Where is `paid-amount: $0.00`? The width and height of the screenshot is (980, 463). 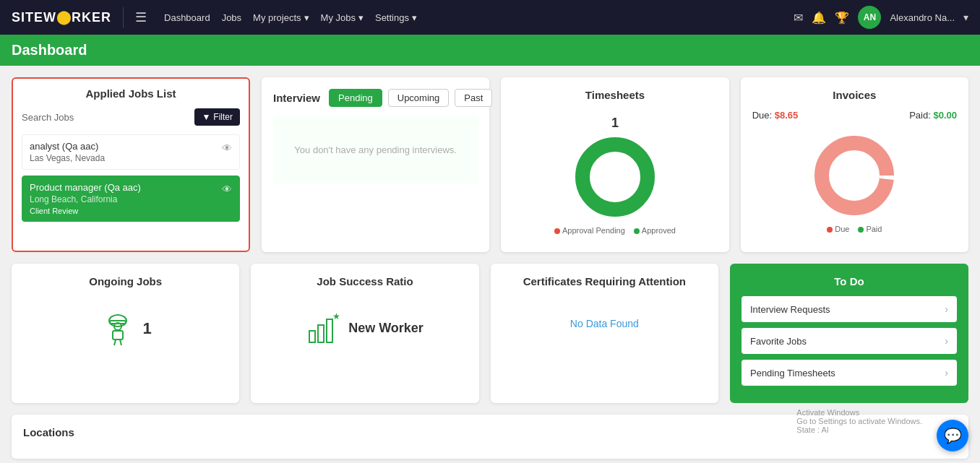
paid-amount: $0.00 is located at coordinates (945, 116).